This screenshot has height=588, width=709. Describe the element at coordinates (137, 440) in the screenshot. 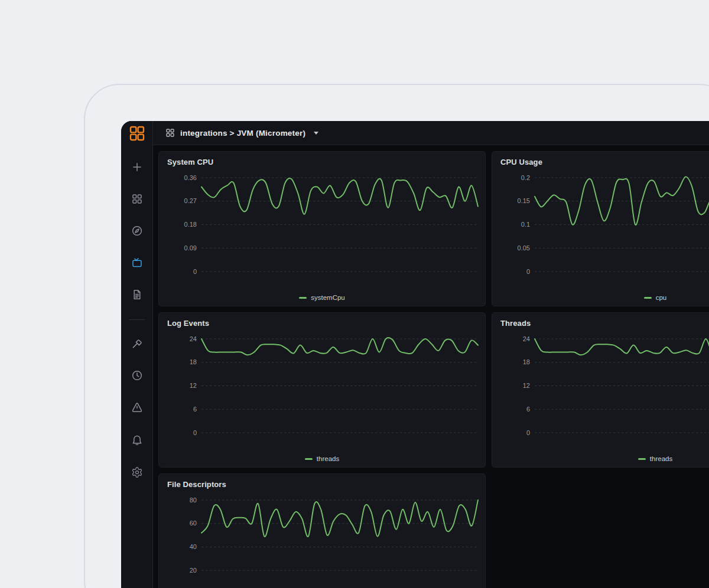

I see `sidebar-item-notifications` at that location.